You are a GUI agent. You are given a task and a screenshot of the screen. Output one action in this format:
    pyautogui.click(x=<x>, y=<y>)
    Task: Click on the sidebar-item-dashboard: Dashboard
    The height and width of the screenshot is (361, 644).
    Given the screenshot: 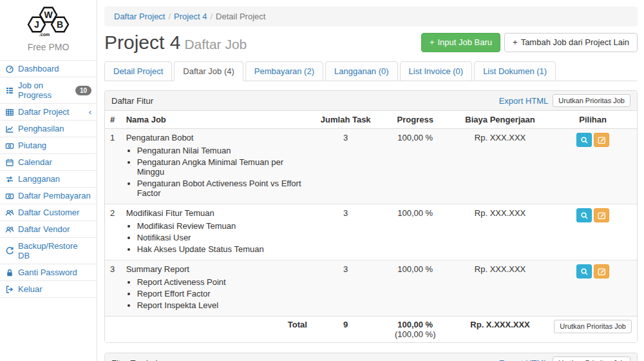 What is the action you would take?
    pyautogui.click(x=48, y=69)
    